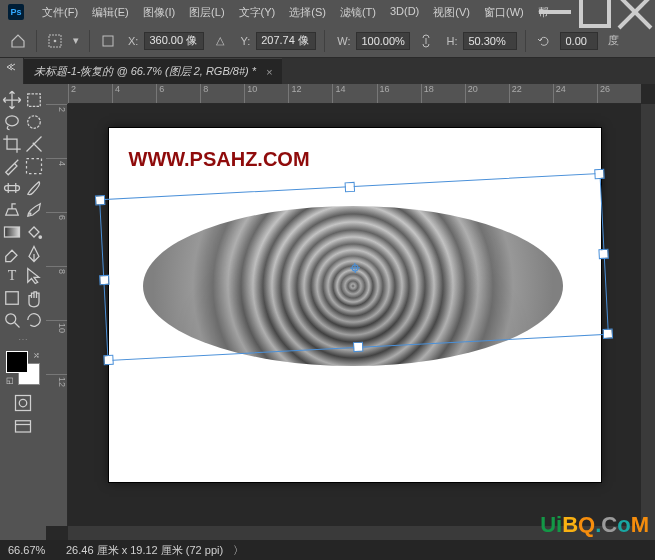 This screenshot has width=655, height=560. What do you see at coordinates (358, 12) in the screenshot?
I see `menu-filter: 滤镜(T)` at bounding box center [358, 12].